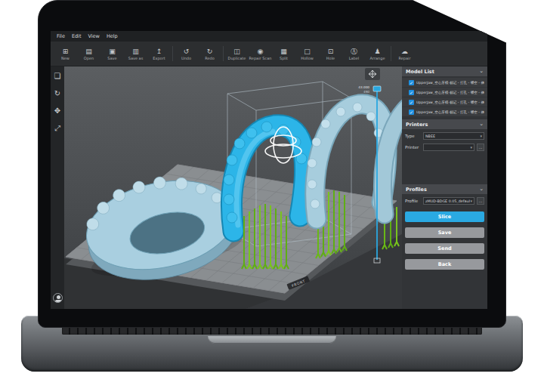  I want to click on menu-view: View, so click(94, 36).